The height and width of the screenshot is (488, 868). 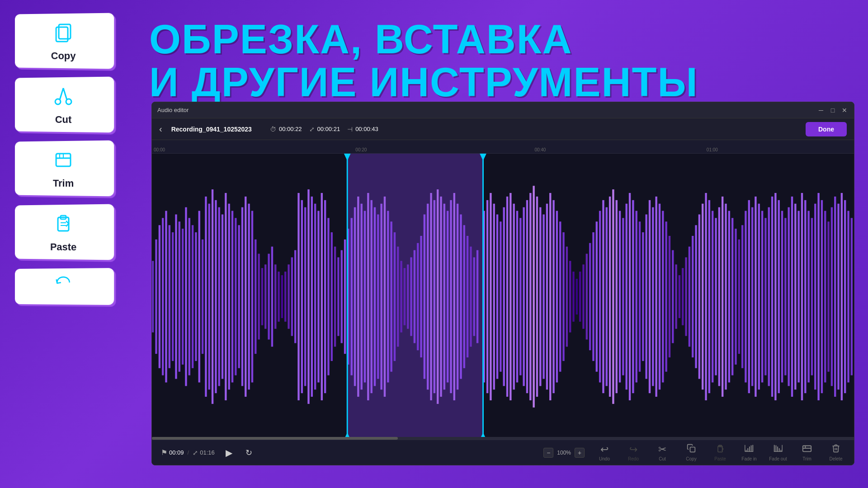 What do you see at coordinates (161, 129) in the screenshot?
I see `back-button: ‹` at bounding box center [161, 129].